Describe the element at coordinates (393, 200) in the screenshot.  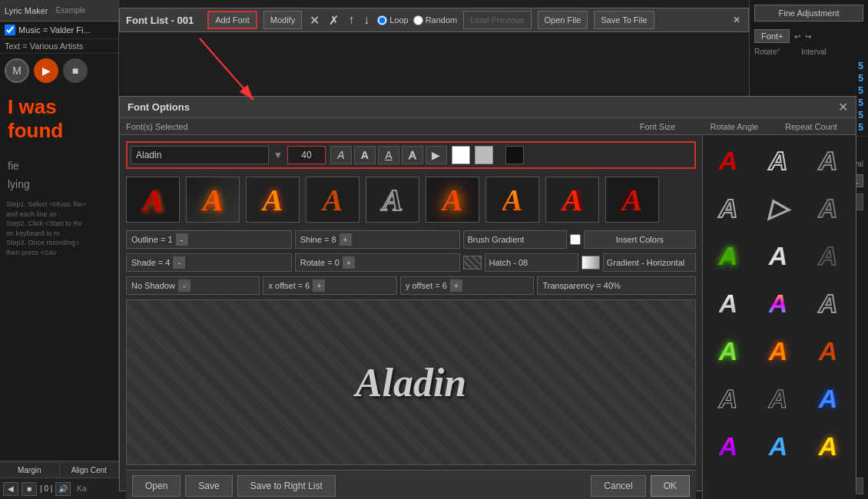
I see `preview-item-5: A` at that location.